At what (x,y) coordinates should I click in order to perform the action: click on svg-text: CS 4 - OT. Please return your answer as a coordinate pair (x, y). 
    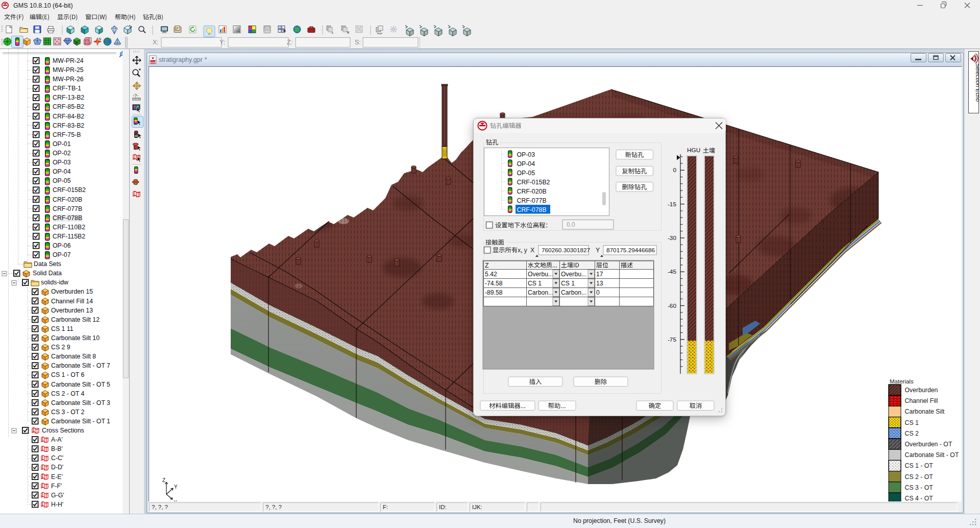
    Looking at the image, I should click on (919, 498).